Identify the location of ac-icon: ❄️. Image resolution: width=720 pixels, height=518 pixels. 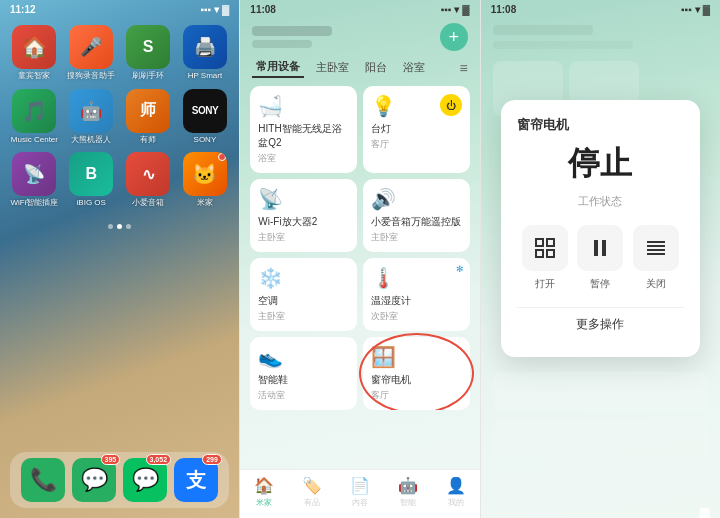
(304, 278).